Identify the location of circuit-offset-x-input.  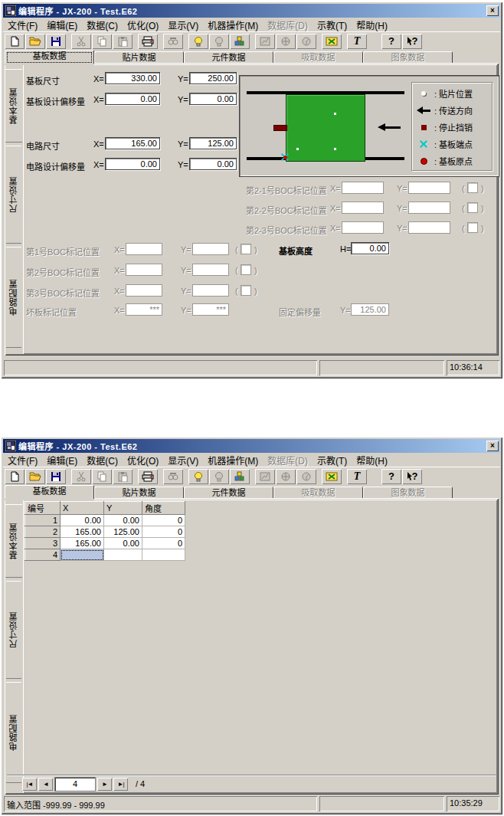
(133, 164).